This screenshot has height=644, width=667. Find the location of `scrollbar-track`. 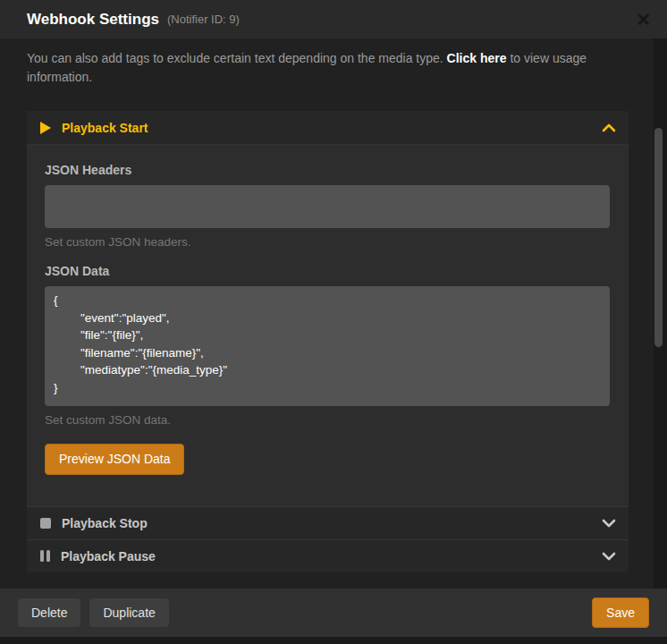

scrollbar-track is located at coordinates (660, 313).